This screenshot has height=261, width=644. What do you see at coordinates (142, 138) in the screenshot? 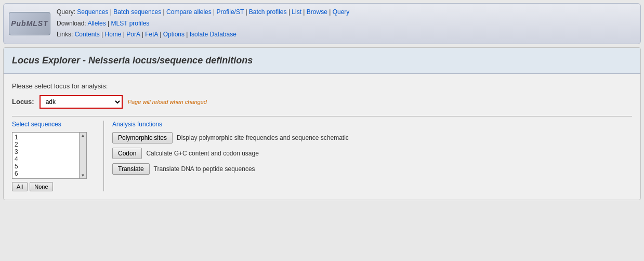
I see `polymorphic-sites-button: Polymorphic sites` at bounding box center [142, 138].